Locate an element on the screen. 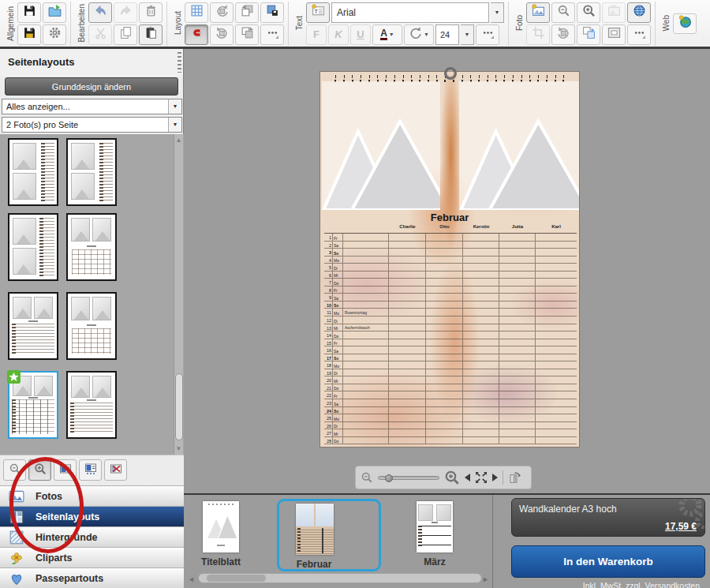  calendar-table: 1Fr2Sa3So4Mo5Di6Mi7Do8Fr9Sa10So11MoRosen… is located at coordinates (450, 339).